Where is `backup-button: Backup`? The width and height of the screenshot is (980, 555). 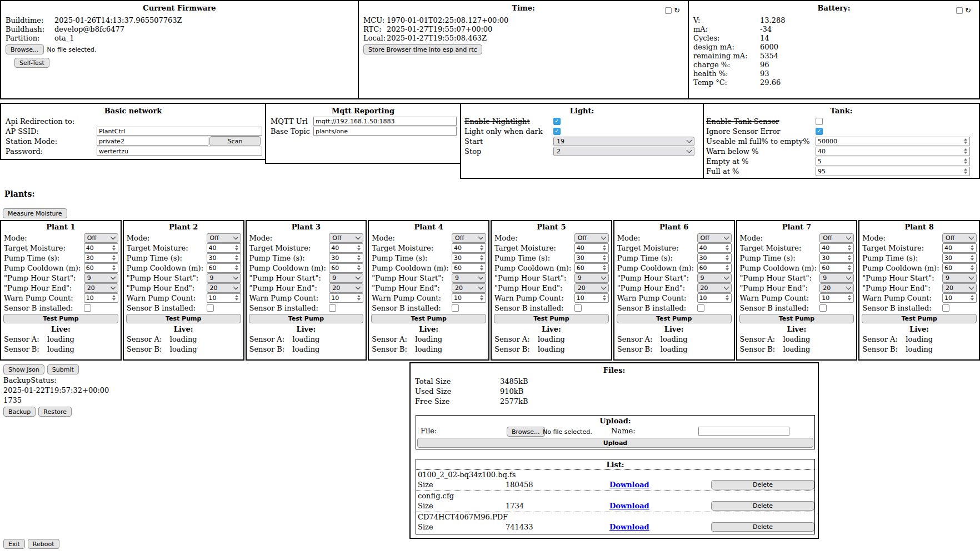
backup-button: Backup is located at coordinates (19, 412).